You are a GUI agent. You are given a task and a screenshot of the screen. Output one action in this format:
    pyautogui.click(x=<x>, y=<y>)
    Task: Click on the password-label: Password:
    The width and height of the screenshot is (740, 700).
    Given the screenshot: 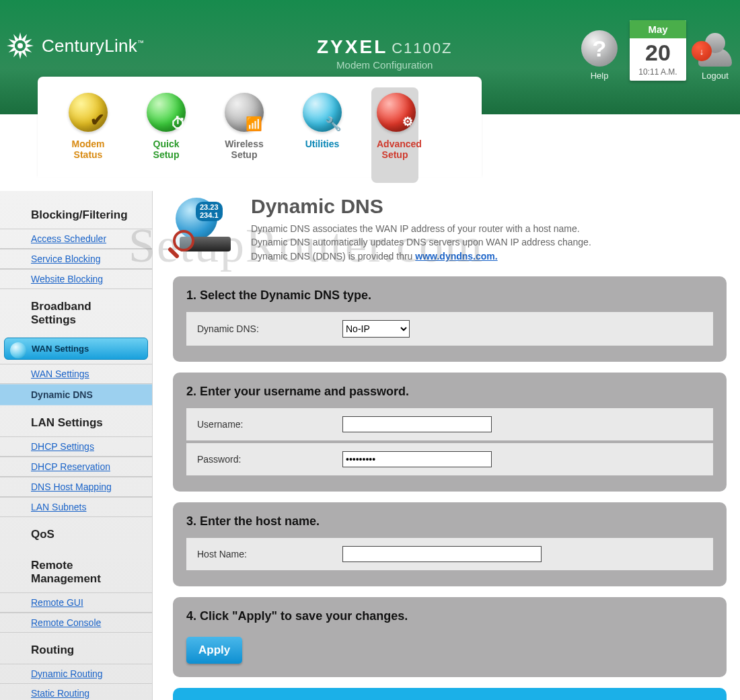 What is the action you would take?
    pyautogui.click(x=264, y=459)
    